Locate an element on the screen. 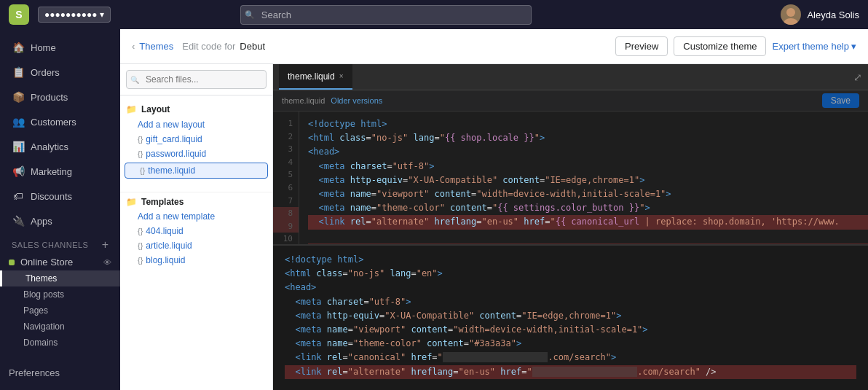  customers-icon: 👥 is located at coordinates (18, 122).